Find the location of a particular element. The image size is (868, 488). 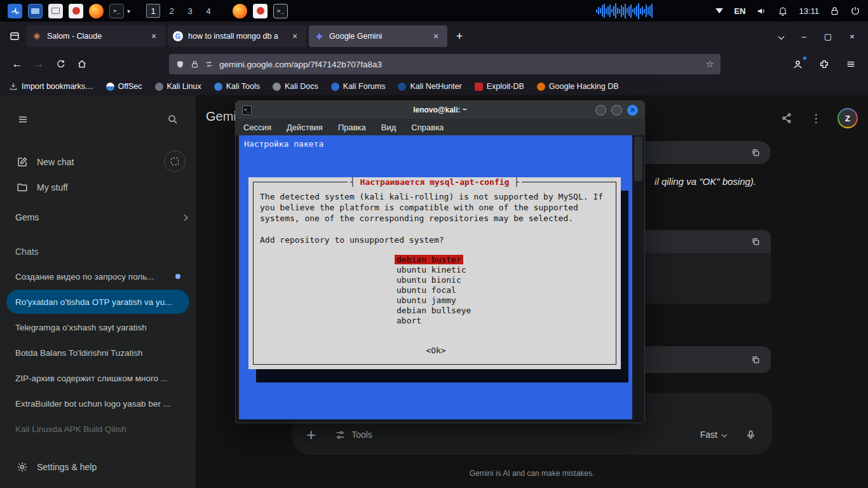

option-ubuntu-jammy: ubuntu jammy is located at coordinates (503, 301).